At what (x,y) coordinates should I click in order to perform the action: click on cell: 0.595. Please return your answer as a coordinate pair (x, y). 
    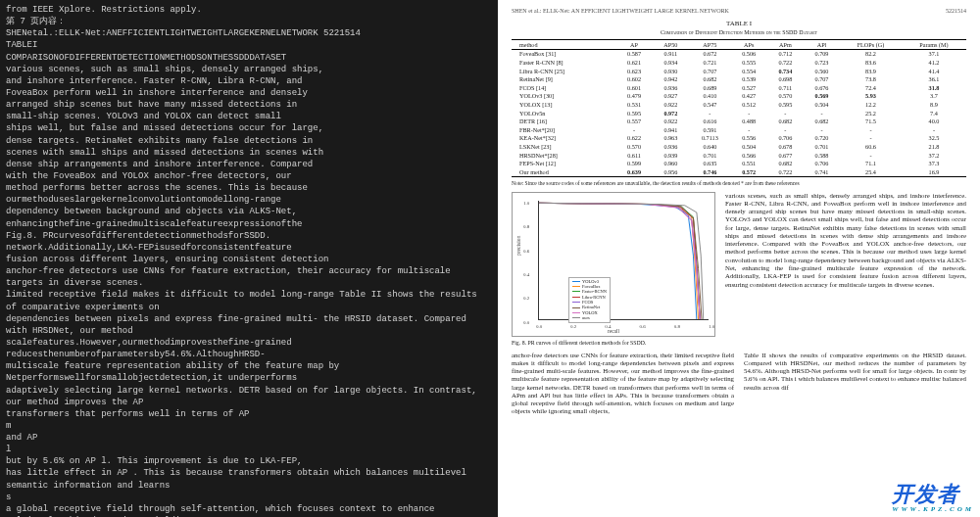
    Looking at the image, I should click on (786, 104).